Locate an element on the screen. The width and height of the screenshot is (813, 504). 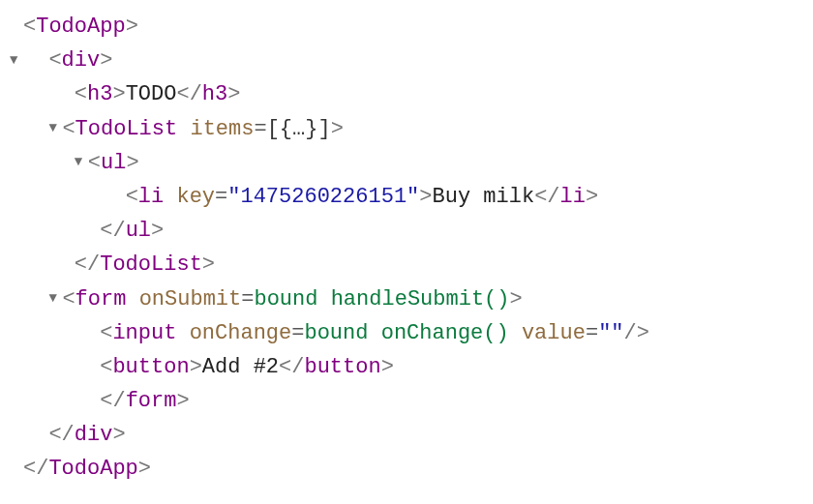
tree-node-input: < input onChange = bound onChange() valu… is located at coordinates (406, 333).